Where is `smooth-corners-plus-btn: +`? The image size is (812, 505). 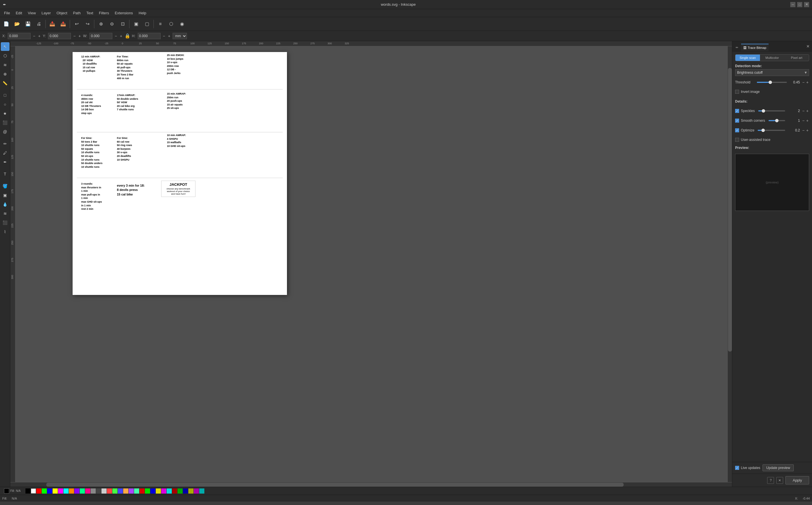
smooth-corners-plus-btn: + is located at coordinates (807, 121).